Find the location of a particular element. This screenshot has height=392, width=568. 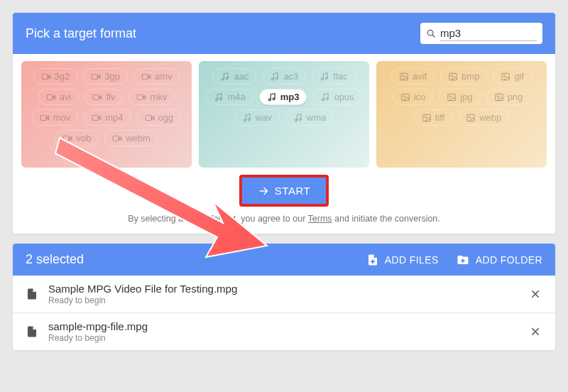

format-chip-tiff: tiff is located at coordinates (433, 118).